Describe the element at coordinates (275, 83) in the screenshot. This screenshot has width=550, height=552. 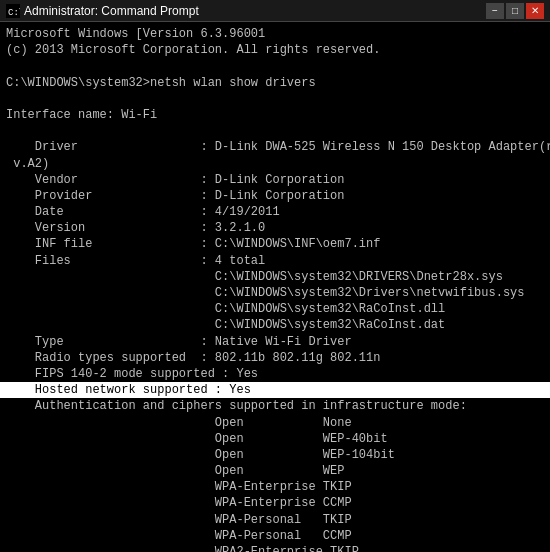
I see `terminal-line: C:\WINDOWS\system32>netsh wlan show driv…` at that location.